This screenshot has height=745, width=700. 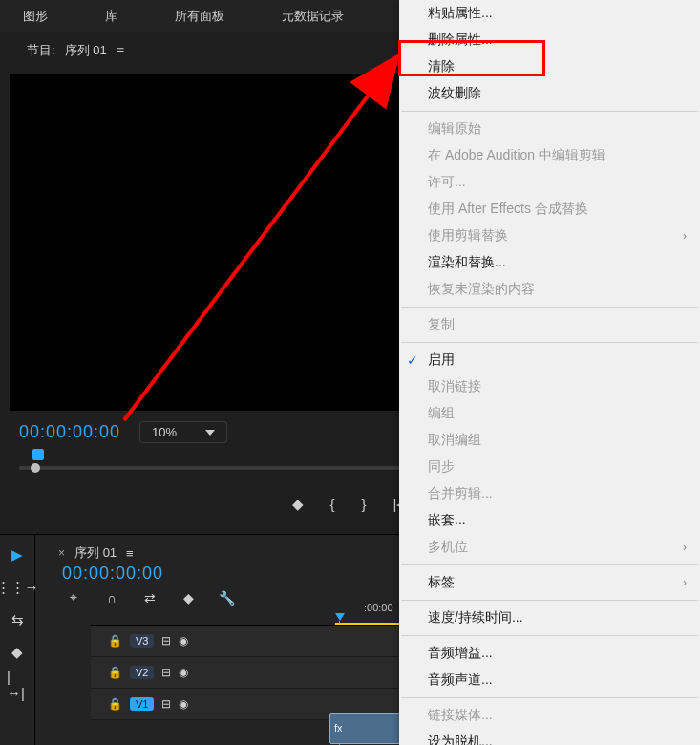 I want to click on sequence-tab-name: 序列 01, so click(x=95, y=553).